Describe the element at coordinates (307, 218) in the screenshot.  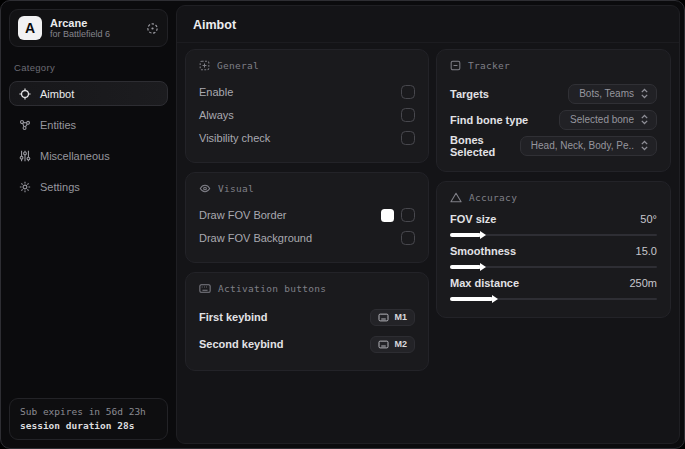
I see `visual-card: Visual Draw FOV Border Draw FOV Backgrou…` at that location.